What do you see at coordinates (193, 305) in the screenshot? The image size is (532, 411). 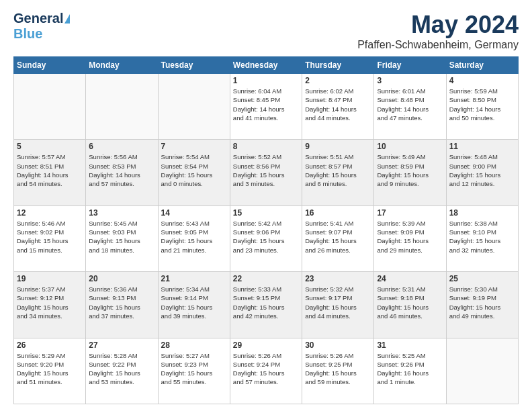 I see `table-row: 21Sunrise: 5:34 AMSunset: 9:14 PMDayligh…` at bounding box center [193, 305].